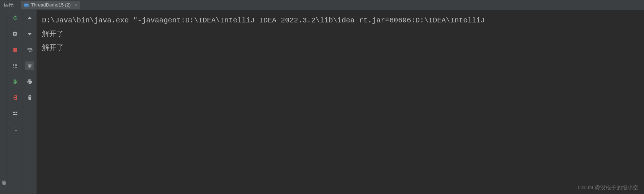 The height and width of the screenshot is (194, 644). I want to click on rerun-button, so click(15, 18).